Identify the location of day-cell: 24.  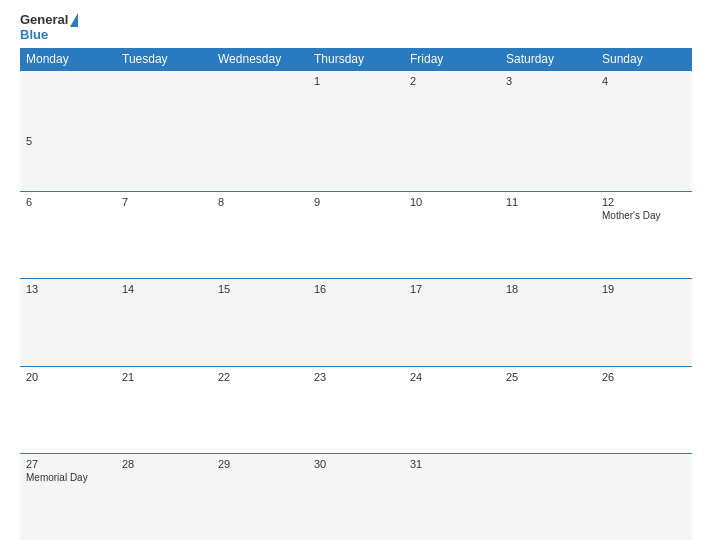
(452, 410).